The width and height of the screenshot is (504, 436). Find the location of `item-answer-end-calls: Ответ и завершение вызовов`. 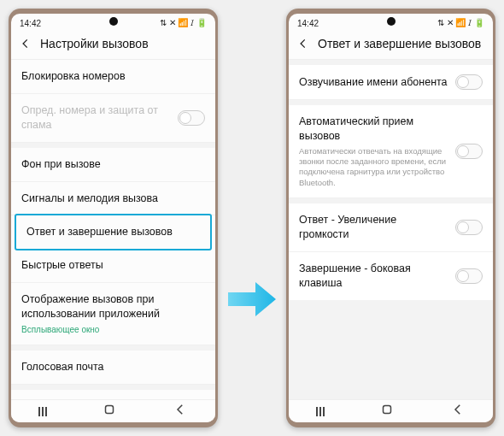

item-answer-end-calls: Ответ и завершение вызовов is located at coordinates (113, 233).